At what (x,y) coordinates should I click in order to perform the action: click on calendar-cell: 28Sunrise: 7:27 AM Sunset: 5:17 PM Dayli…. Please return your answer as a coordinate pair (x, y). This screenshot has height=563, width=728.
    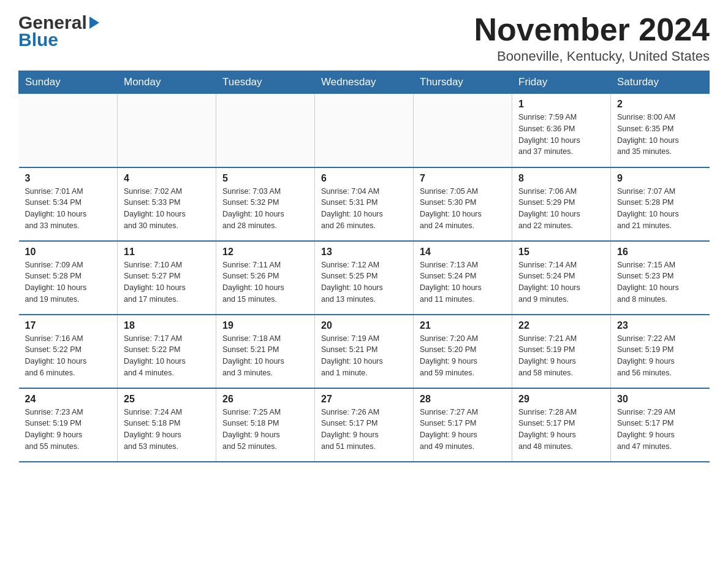
    Looking at the image, I should click on (463, 425).